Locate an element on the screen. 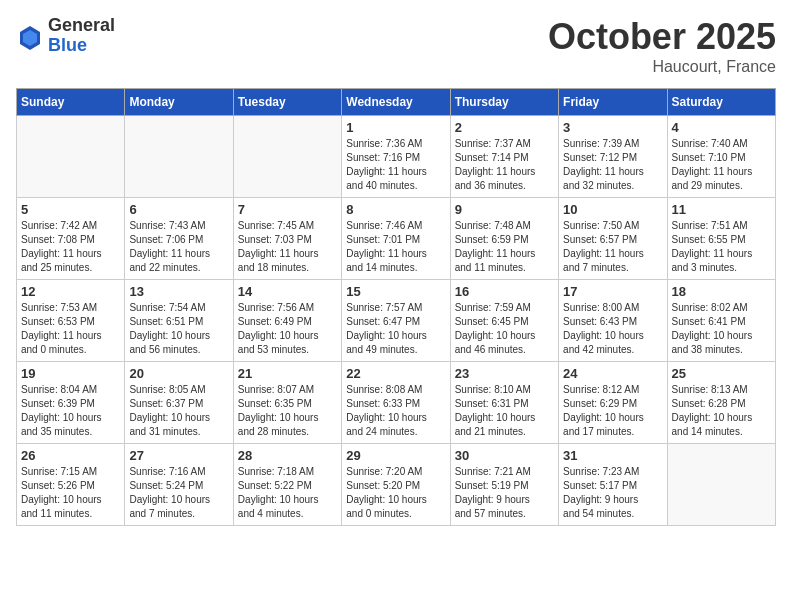 The width and height of the screenshot is (792, 612). day-number: 19 is located at coordinates (70, 374).